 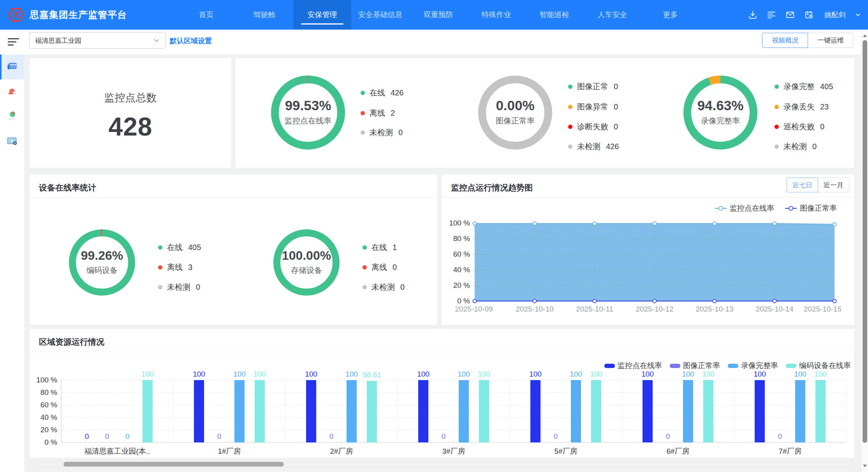 I want to click on legend-item: 在线405, so click(x=180, y=248).